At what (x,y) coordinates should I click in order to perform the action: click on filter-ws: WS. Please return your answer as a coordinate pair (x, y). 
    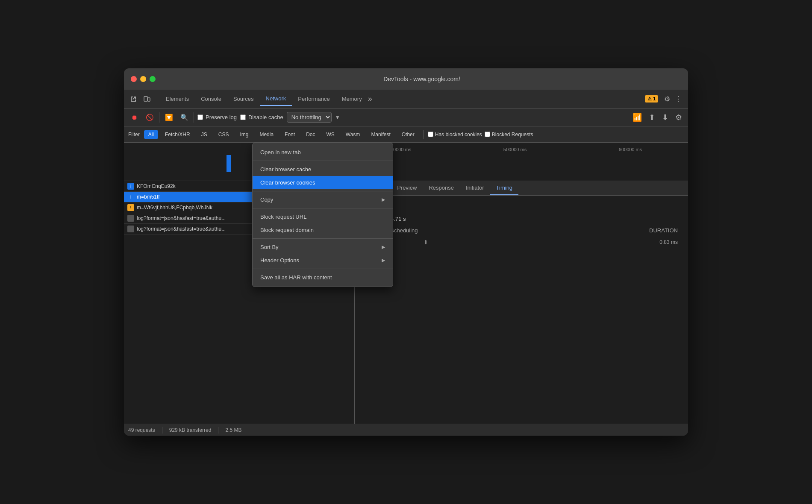
    Looking at the image, I should click on (330, 135).